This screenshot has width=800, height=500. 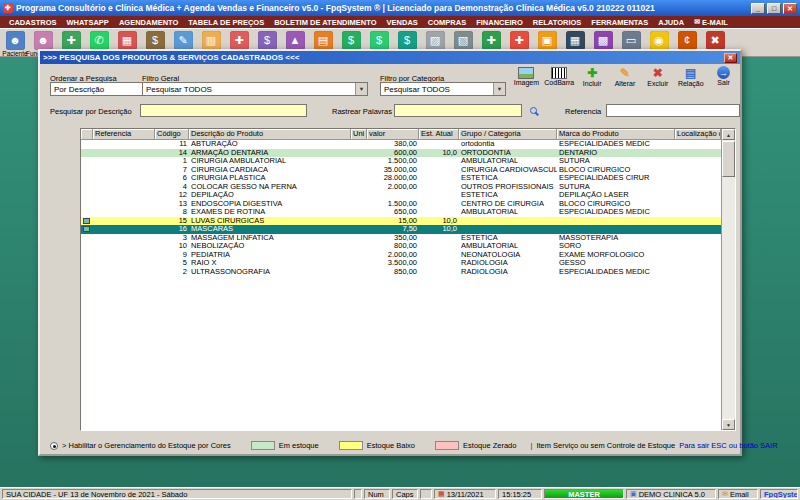 I want to click on table-row: 9PEDIATRIA2.000,00NEONATOLOGIAEXAME MORF…, so click(x=401, y=256).